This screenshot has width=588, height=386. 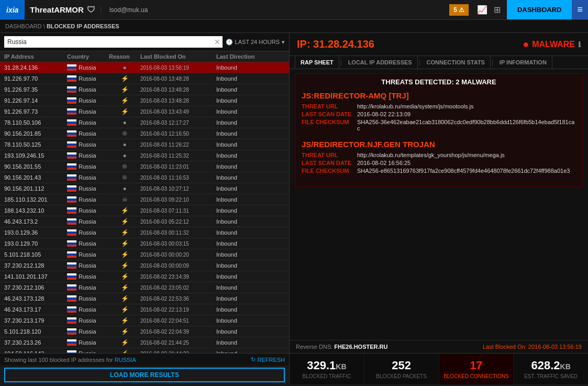 I want to click on reason-icon: ●, so click(x=125, y=189).